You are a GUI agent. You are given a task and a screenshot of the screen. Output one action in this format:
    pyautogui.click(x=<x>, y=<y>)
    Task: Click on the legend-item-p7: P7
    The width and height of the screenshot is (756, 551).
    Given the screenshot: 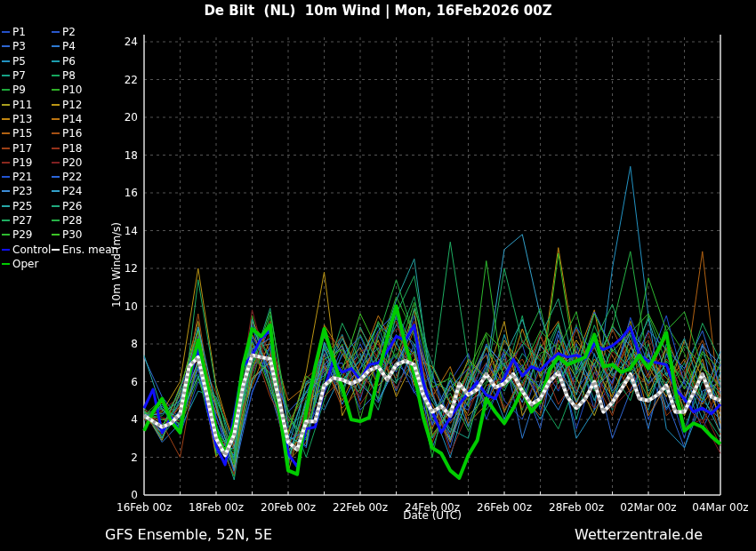 What is the action you would take?
    pyautogui.click(x=27, y=76)
    